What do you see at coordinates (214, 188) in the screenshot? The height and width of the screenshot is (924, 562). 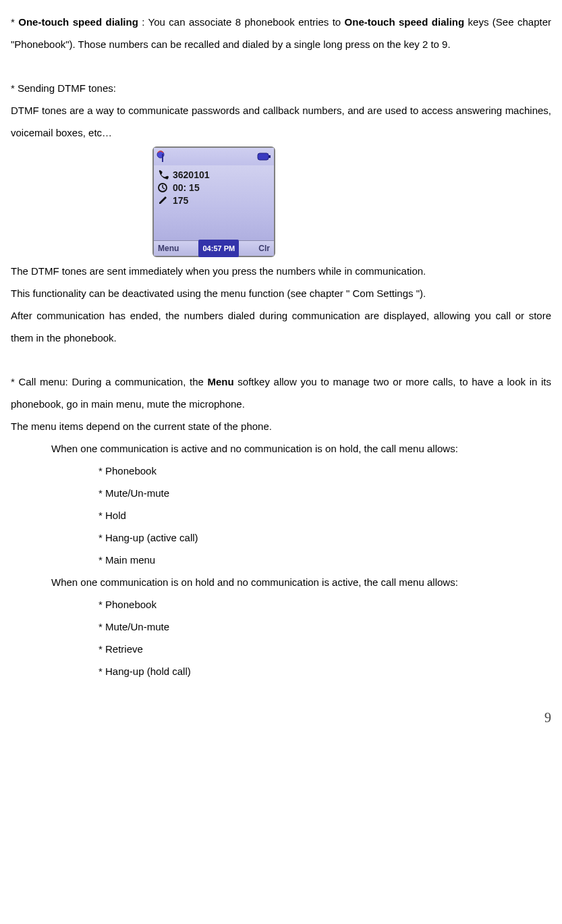 I see `phone-duration-row: 00: 15` at bounding box center [214, 188].